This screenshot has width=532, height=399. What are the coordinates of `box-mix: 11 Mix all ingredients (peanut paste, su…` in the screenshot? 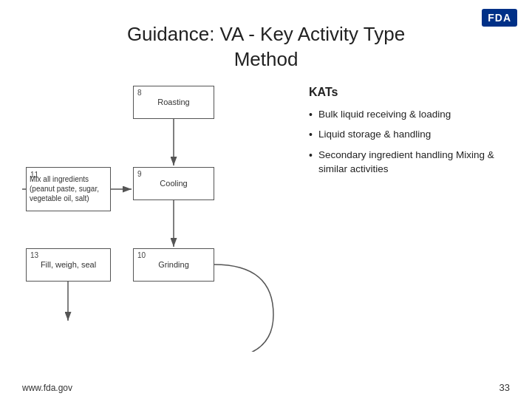 It's located at (68, 189).